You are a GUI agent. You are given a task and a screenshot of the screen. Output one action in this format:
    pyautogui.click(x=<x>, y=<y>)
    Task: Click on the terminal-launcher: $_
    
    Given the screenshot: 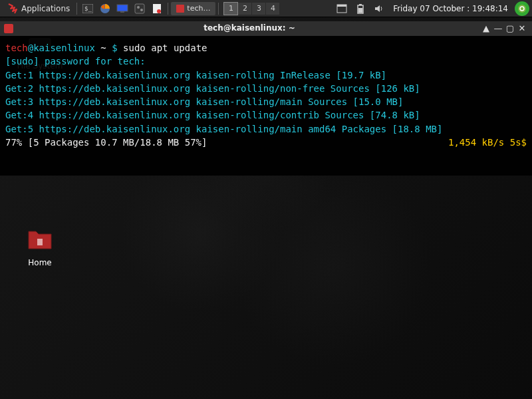 What is the action you would take?
    pyautogui.click(x=88, y=9)
    